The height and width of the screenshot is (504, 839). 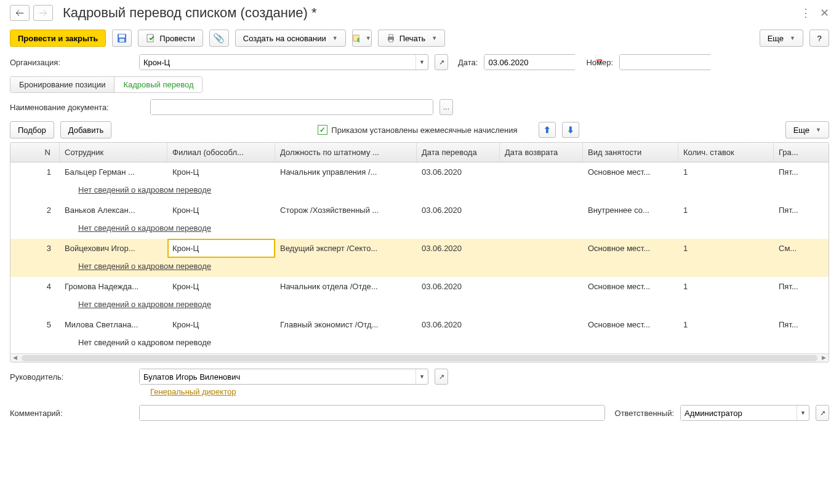 What do you see at coordinates (630, 153) in the screenshot?
I see `col-header-employment: Вид занятости` at bounding box center [630, 153].